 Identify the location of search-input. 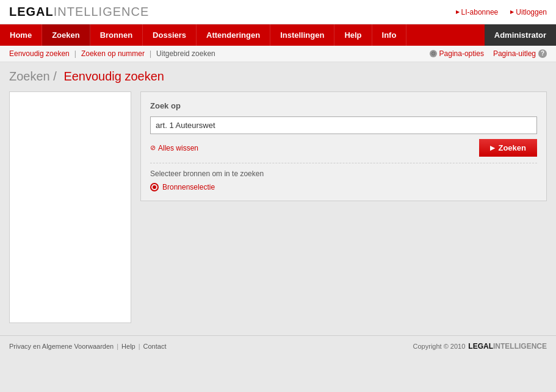
(344, 126).